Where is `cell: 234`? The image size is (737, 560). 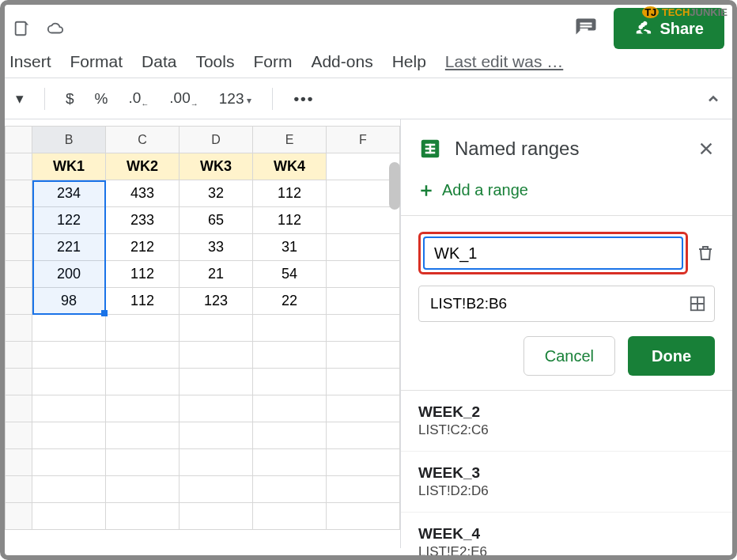 cell: 234 is located at coordinates (70, 194).